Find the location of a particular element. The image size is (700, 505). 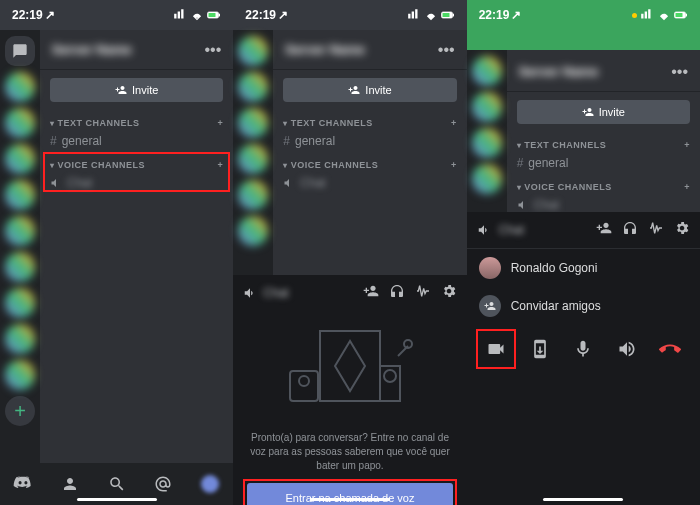

empty-voice-illustration is located at coordinates (350, 371).